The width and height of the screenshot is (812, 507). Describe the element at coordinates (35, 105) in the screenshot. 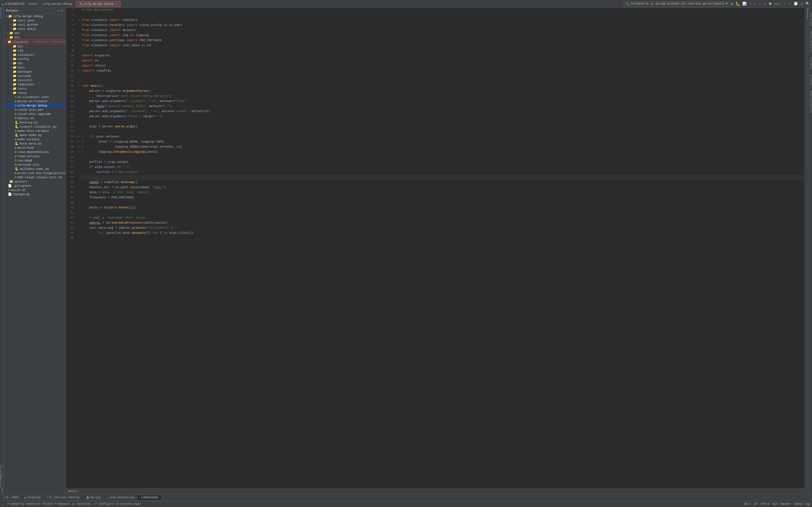

I see `sidebar-item-ccfg-merge-debug-20: ⚙ ccfg-merge-debug` at that location.